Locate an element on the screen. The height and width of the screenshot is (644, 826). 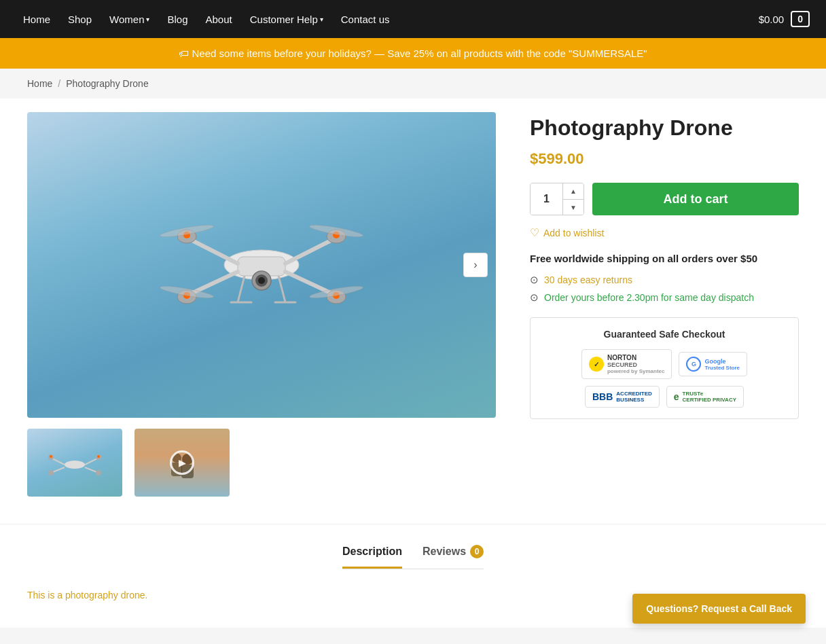
nav-links: Home Shop Women ▾ Blog About Customer He… is located at coordinates (206, 19).